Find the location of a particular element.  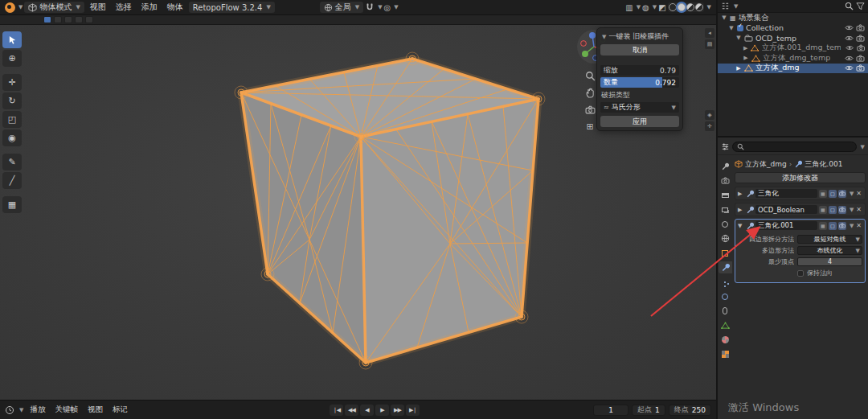

mode-dropdown: 物体模式 ▼ is located at coordinates (54, 7).